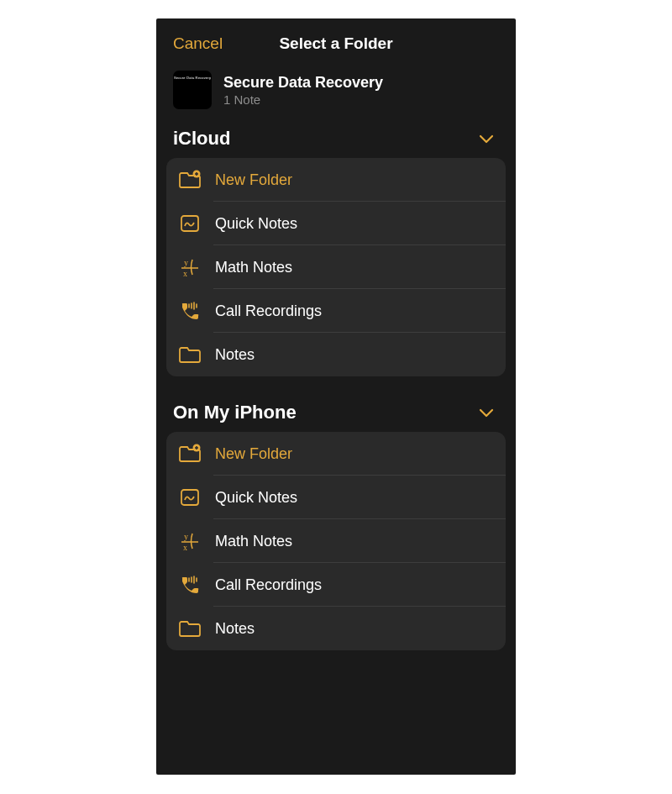 The width and height of the screenshot is (672, 794). Describe the element at coordinates (192, 90) in the screenshot. I see `note-thumbnail: Secure Data Recovery` at that location.